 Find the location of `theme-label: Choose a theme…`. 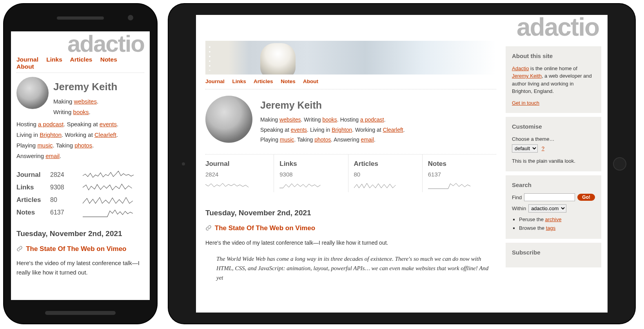

theme-label: Choose a theme… is located at coordinates (553, 139).